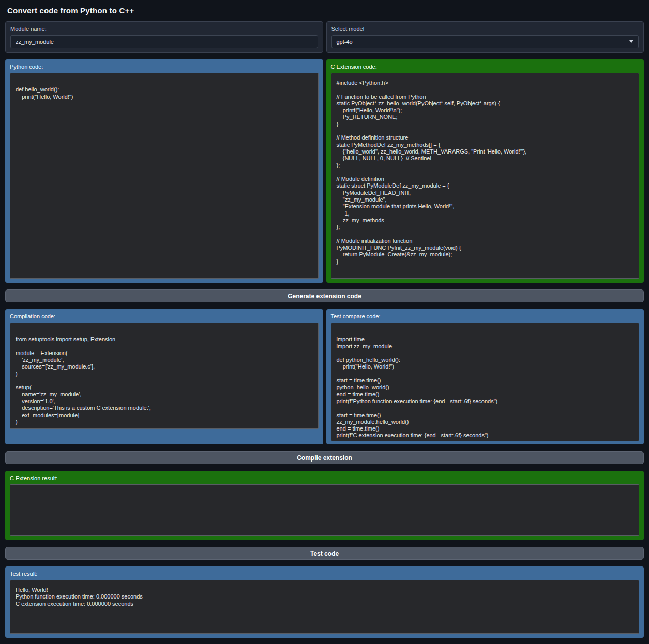 The height and width of the screenshot is (644, 649). What do you see at coordinates (164, 67) in the screenshot?
I see `python-code-label: Python code:` at bounding box center [164, 67].